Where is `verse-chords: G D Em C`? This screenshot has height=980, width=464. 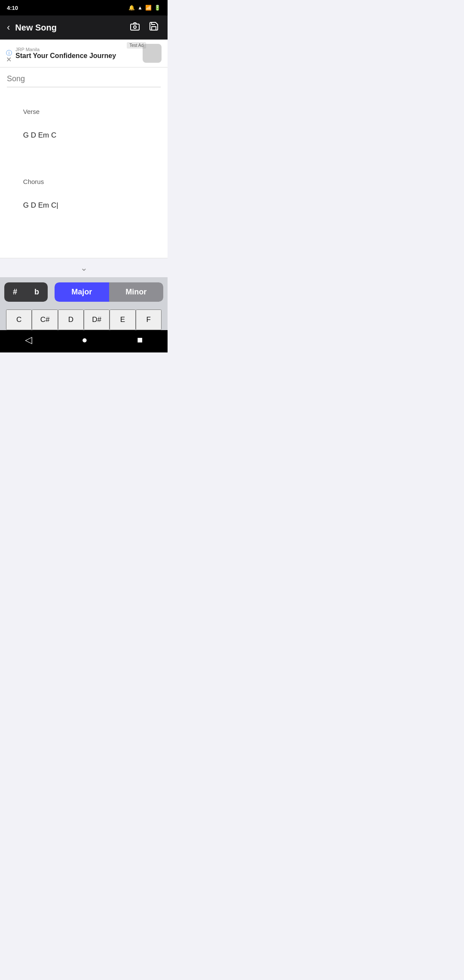
verse-chords: G D Em C is located at coordinates (40, 135).